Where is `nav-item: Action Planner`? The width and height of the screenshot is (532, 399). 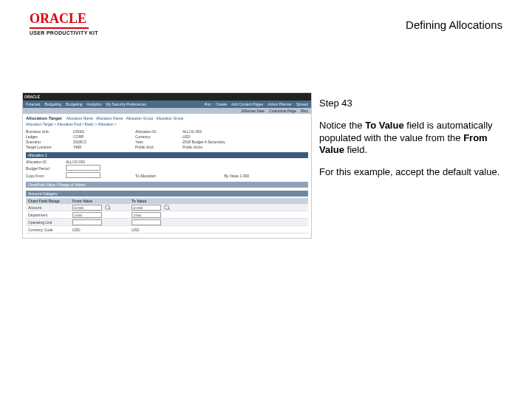
nav-item: Action Planner is located at coordinates (279, 104).